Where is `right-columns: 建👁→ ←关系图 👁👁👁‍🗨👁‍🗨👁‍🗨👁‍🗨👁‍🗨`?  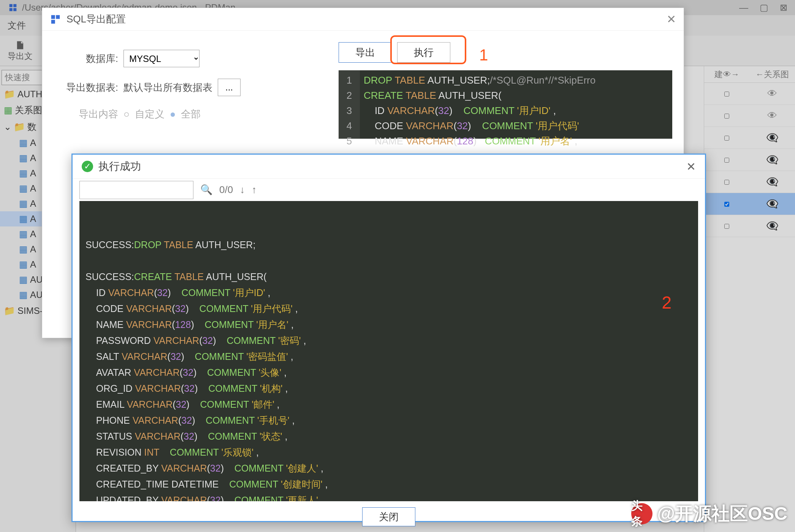 right-columns: 建👁→ ←关系图 👁👁👁‍🗨👁‍🗨👁‍🗨👁‍🗨👁‍🗨 is located at coordinates (749, 299).